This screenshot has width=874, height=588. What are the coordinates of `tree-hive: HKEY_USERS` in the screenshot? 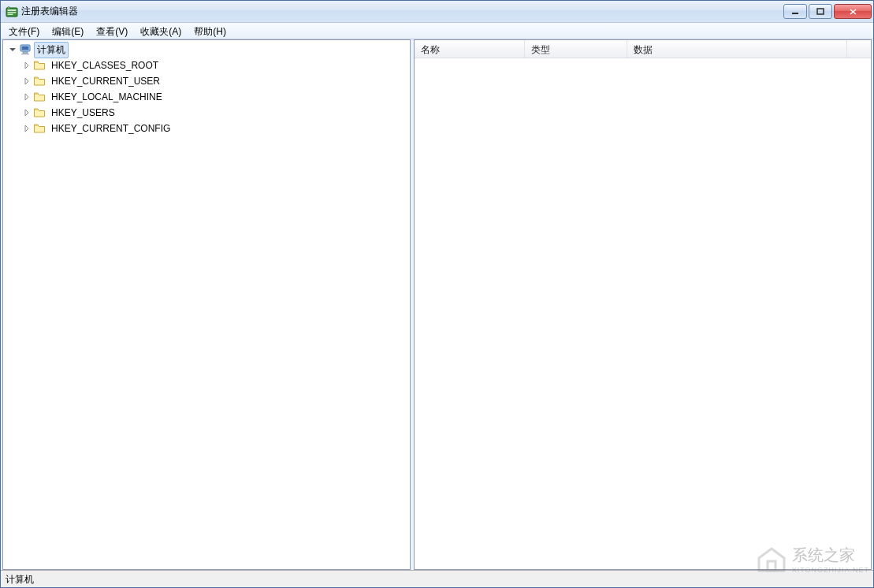 It's located at (214, 113).